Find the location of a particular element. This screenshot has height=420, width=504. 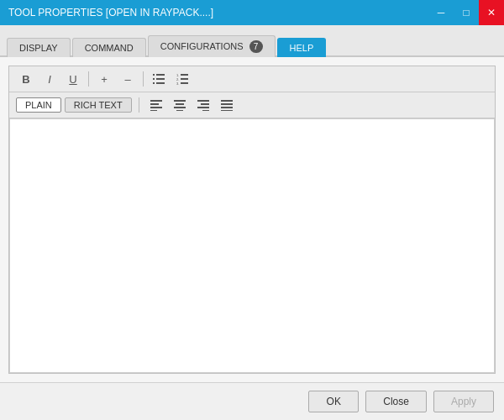

tab-help: HELP is located at coordinates (302, 47).